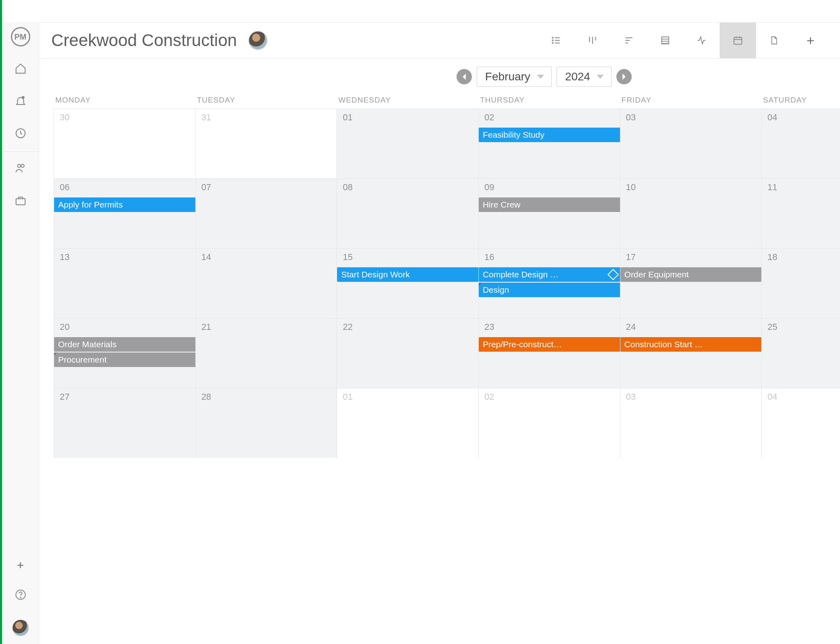  Describe the element at coordinates (21, 565) in the screenshot. I see `add-icon: +` at that location.